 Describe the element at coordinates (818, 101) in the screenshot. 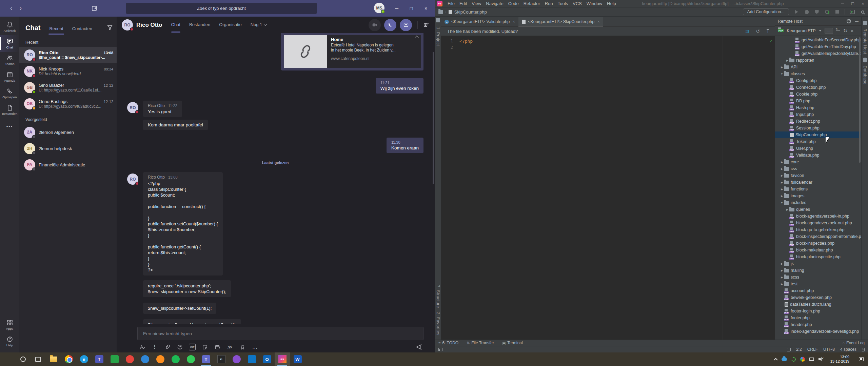

I see `tree-item: DB.php` at that location.